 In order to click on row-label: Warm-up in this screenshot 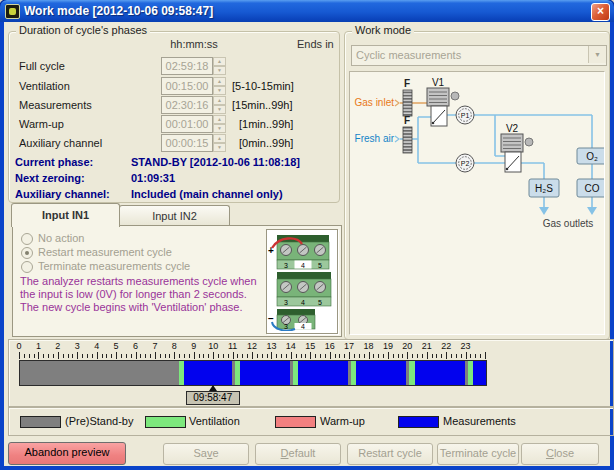, I will do `click(42, 124)`.